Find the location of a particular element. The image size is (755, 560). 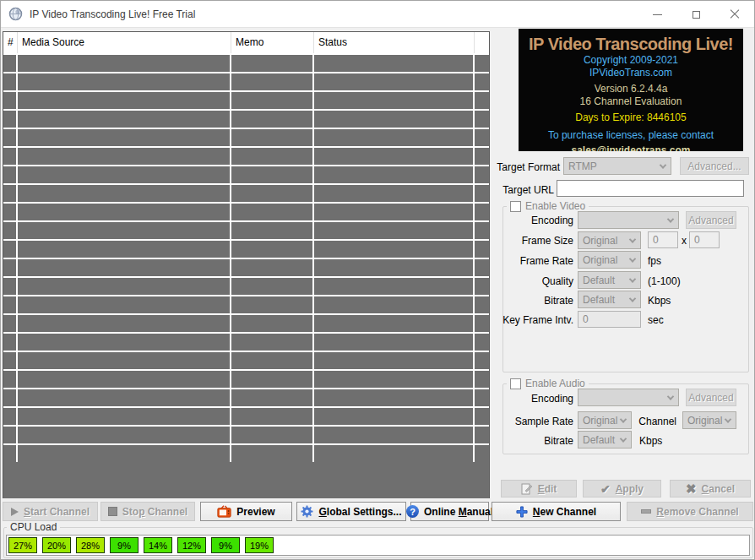

column-header-filler is located at coordinates (481, 42).